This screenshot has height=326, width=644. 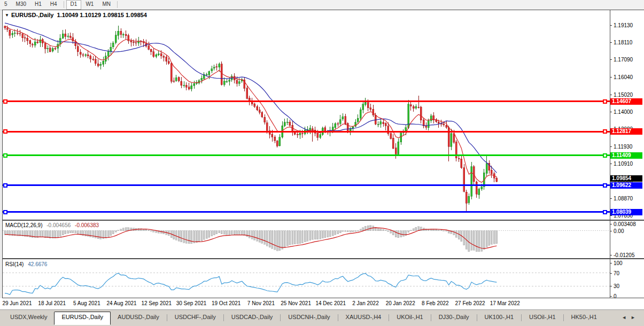 I want to click on date-label: 12 Sep 2021, so click(x=156, y=304).